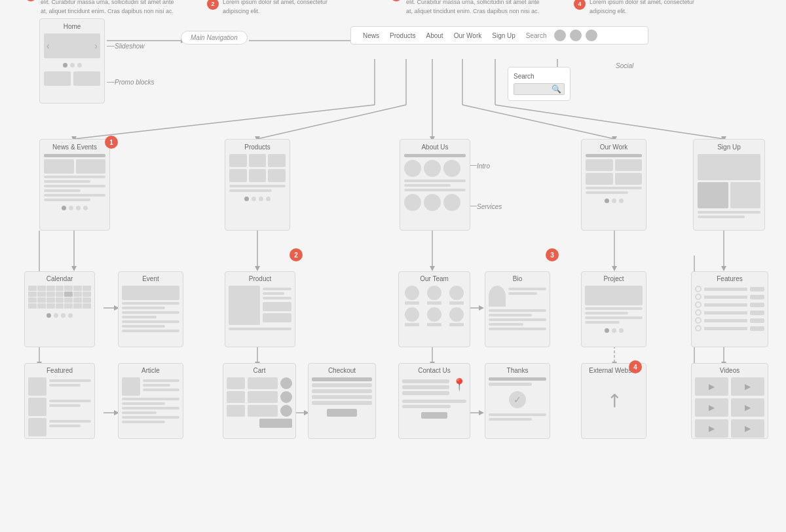 Image resolution: width=786 pixels, height=532 pixels. Describe the element at coordinates (504, 35) in the screenshot. I see `nav-sign-up: Sign Up` at that location.